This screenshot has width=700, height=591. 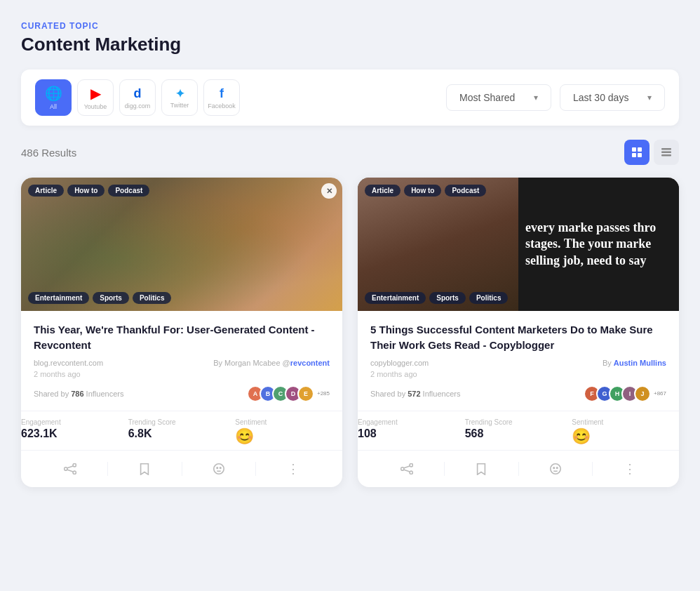 I want to click on grid-view-button, so click(x=637, y=152).